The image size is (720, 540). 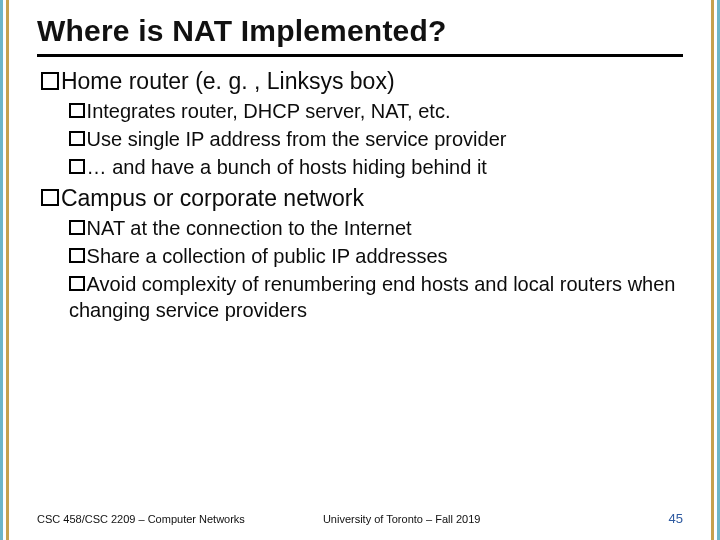 What do you see at coordinates (268, 256) in the screenshot?
I see `bullet-text: Share a collection of public IP addresse…` at bounding box center [268, 256].